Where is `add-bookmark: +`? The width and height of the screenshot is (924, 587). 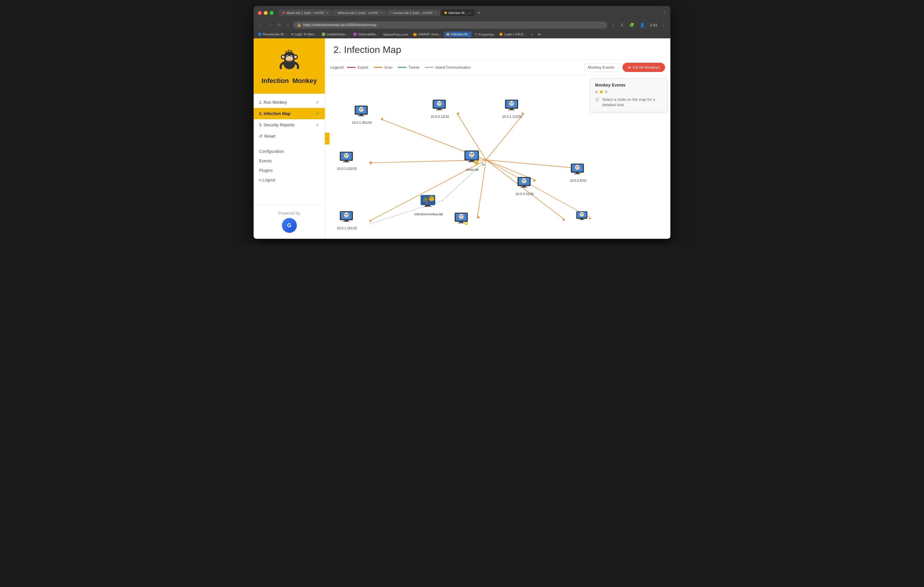
add-bookmark: + is located at coordinates (532, 35).